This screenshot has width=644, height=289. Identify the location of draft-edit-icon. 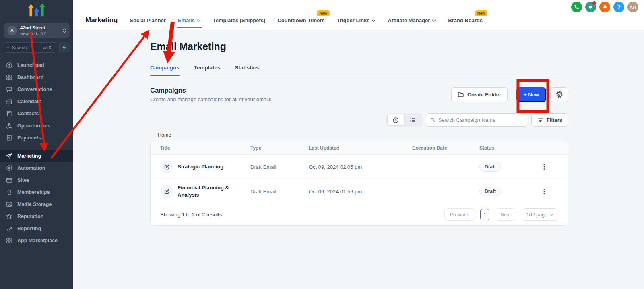
(167, 167).